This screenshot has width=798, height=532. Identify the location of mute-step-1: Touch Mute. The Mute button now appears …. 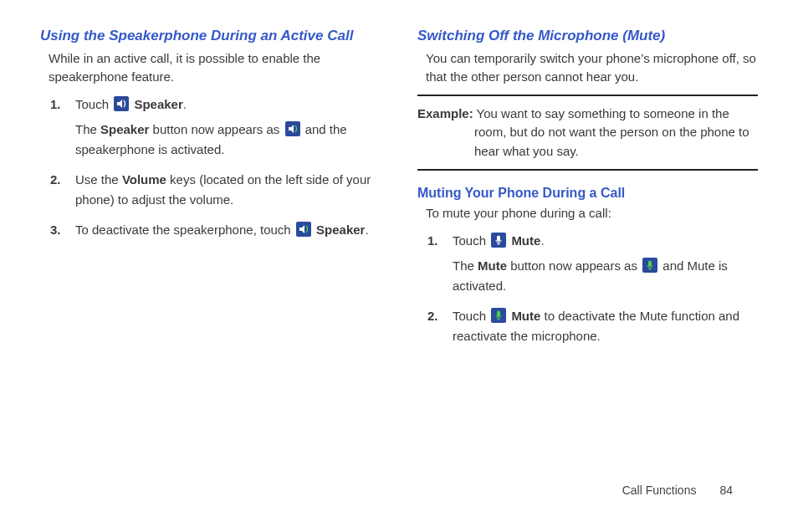
(592, 263).